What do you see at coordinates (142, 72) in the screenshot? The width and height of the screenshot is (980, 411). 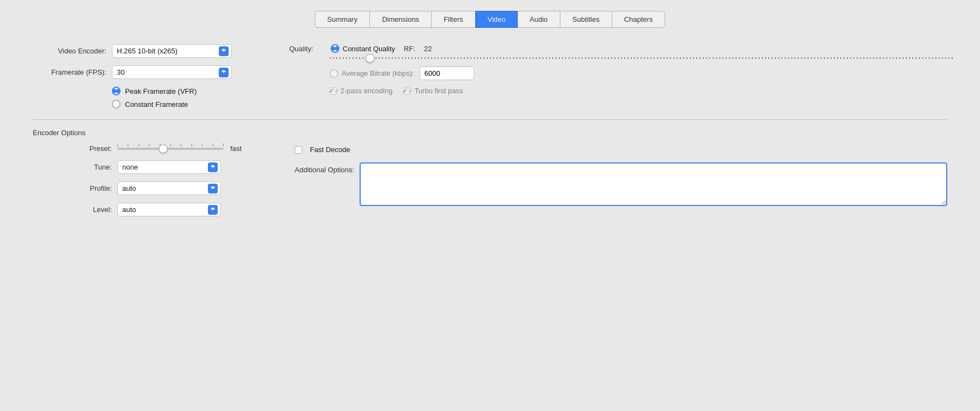 I see `framerate-row: Framerate (FPS): 30` at bounding box center [142, 72].